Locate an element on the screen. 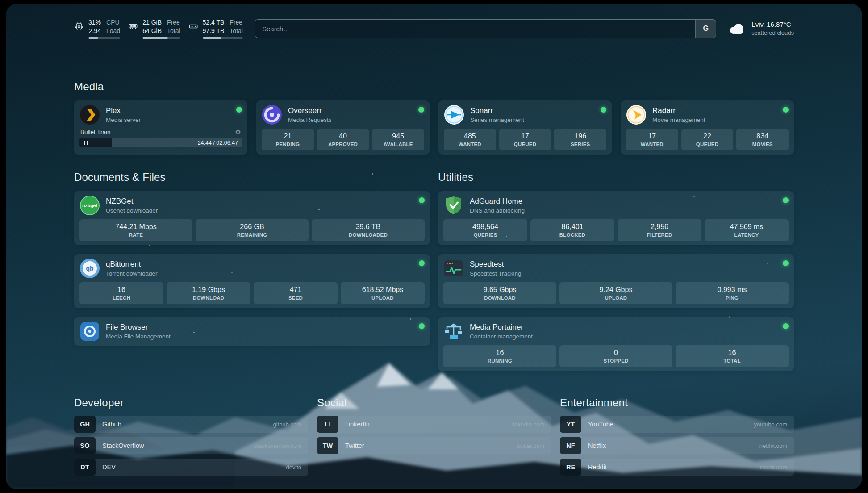 The image size is (868, 493). stat-running: 16 RUNNING is located at coordinates (500, 356).